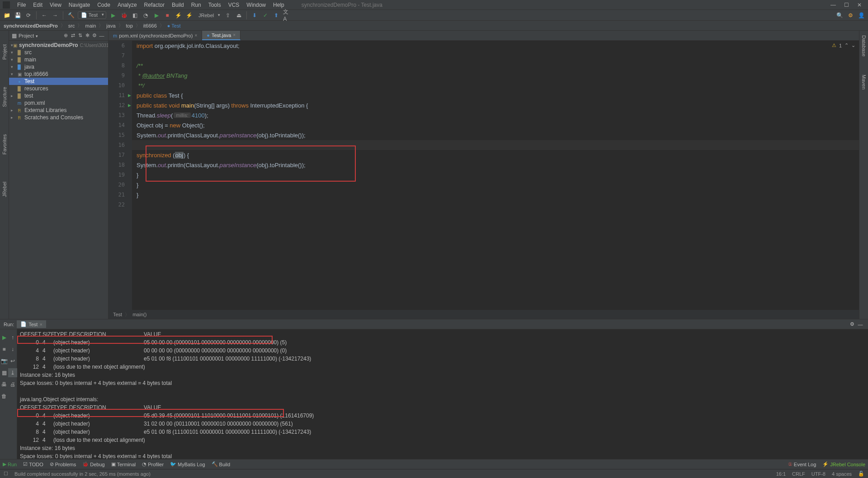  I want to click on status-window-icon: ☐, so click(6, 473).